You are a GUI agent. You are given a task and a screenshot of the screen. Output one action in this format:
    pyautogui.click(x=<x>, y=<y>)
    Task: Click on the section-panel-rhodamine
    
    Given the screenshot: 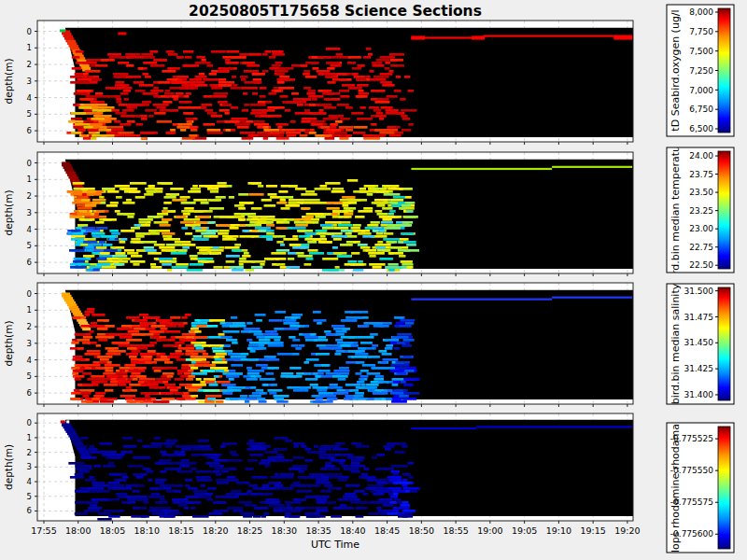 What is the action you would take?
    pyautogui.click(x=347, y=470)
    